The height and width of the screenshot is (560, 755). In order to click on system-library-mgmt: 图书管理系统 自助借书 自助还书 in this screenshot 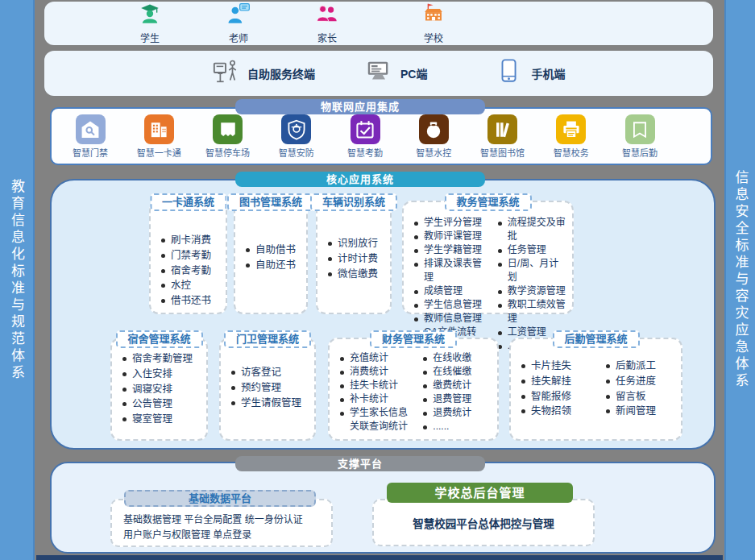, I will do `click(271, 258)`.